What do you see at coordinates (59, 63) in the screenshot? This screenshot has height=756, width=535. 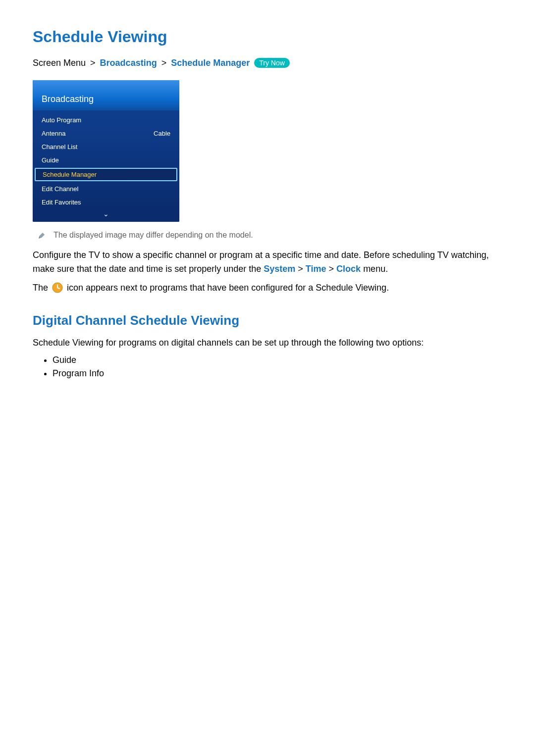 I see `breadcrumb-root: Screen Menu` at bounding box center [59, 63].